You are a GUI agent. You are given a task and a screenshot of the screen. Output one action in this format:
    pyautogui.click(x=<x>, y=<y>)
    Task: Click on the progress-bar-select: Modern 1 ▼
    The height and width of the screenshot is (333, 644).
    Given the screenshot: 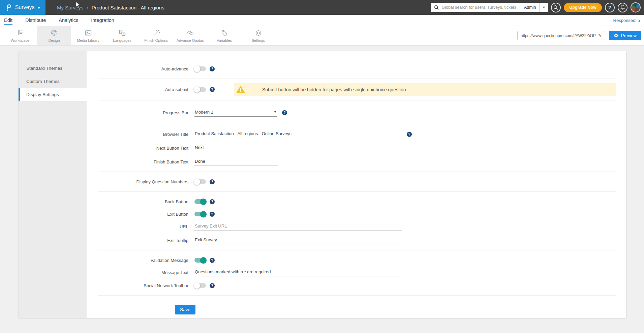 What is the action you would take?
    pyautogui.click(x=236, y=113)
    